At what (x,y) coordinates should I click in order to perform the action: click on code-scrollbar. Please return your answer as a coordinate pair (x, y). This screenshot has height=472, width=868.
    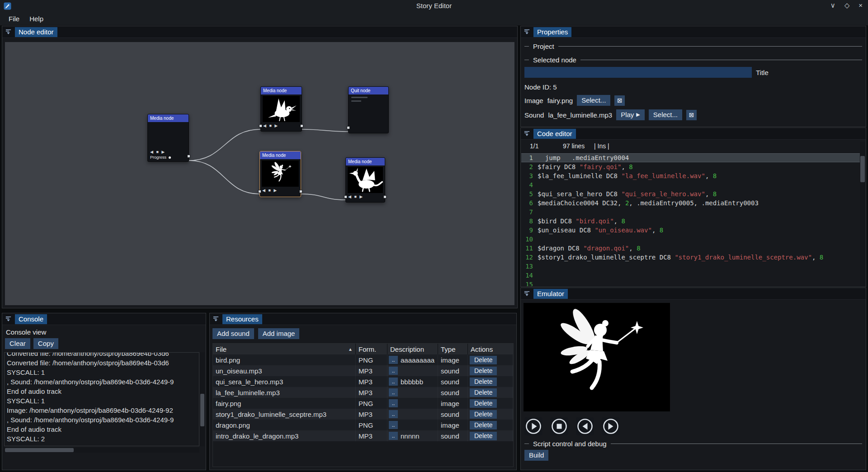
    Looking at the image, I should click on (863, 214).